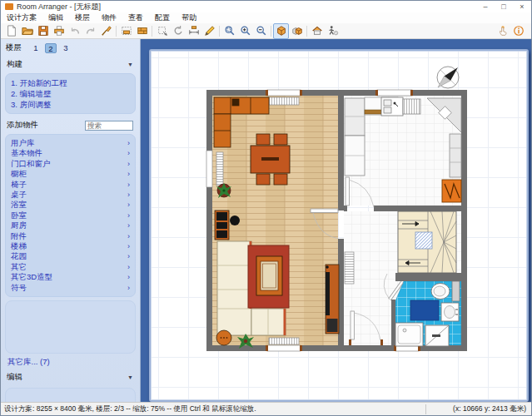 This screenshot has height=416, width=532. What do you see at coordinates (162, 32) in the screenshot?
I see `transform-icon` at bounding box center [162, 32].